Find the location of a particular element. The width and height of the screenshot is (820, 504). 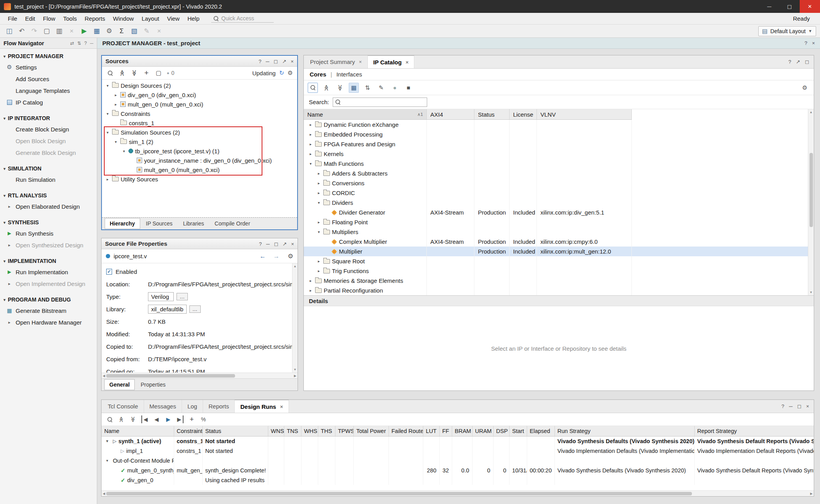

run-row-out-of-context-module-runs: ▾Out-of-Context Module Runs is located at coordinates (458, 460).